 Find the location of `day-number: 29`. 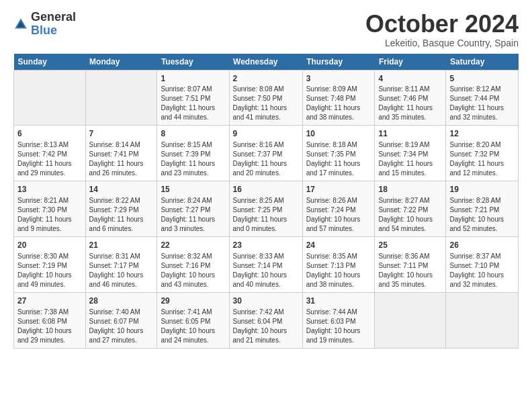

day-number: 29 is located at coordinates (193, 301).